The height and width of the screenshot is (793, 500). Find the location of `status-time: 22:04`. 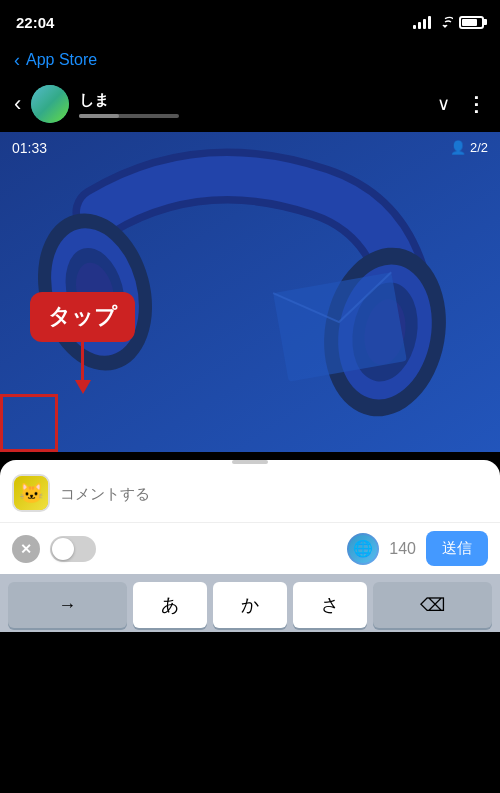

status-time: 22:04 is located at coordinates (35, 22).